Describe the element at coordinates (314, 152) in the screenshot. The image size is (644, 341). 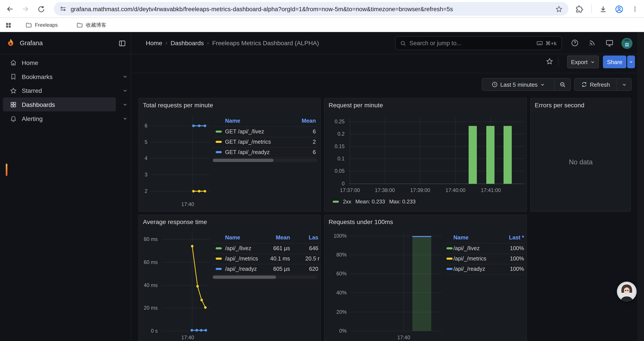
I see `legend-mean: 6` at that location.